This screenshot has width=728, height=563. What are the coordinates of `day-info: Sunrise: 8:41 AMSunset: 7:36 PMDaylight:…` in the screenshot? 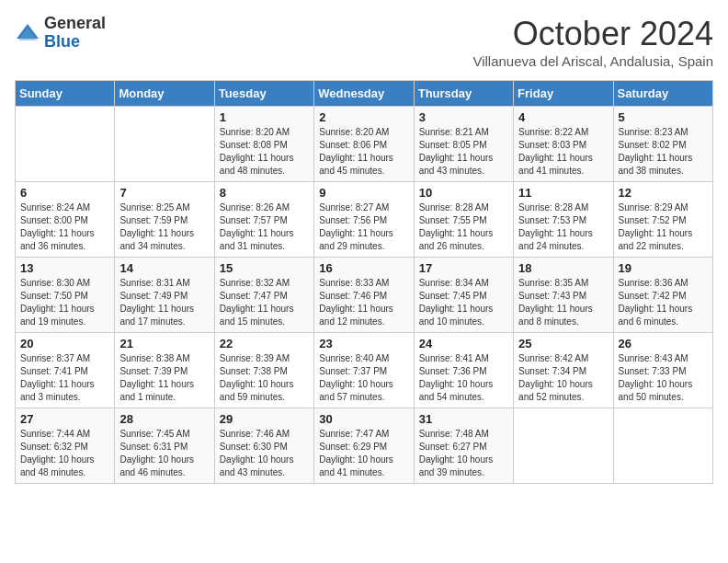 It's located at (456, 377).